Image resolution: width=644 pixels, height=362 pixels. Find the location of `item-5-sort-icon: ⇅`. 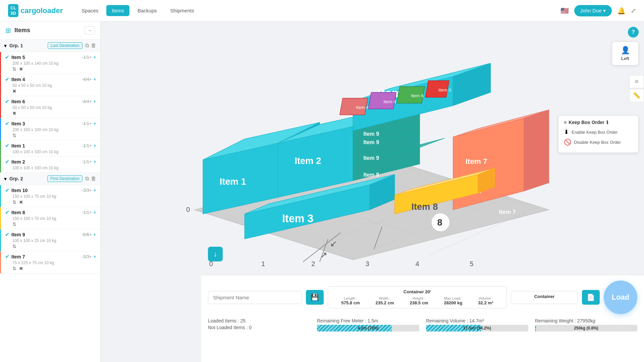

item-5-sort-icon: ⇅ is located at coordinates (14, 69).